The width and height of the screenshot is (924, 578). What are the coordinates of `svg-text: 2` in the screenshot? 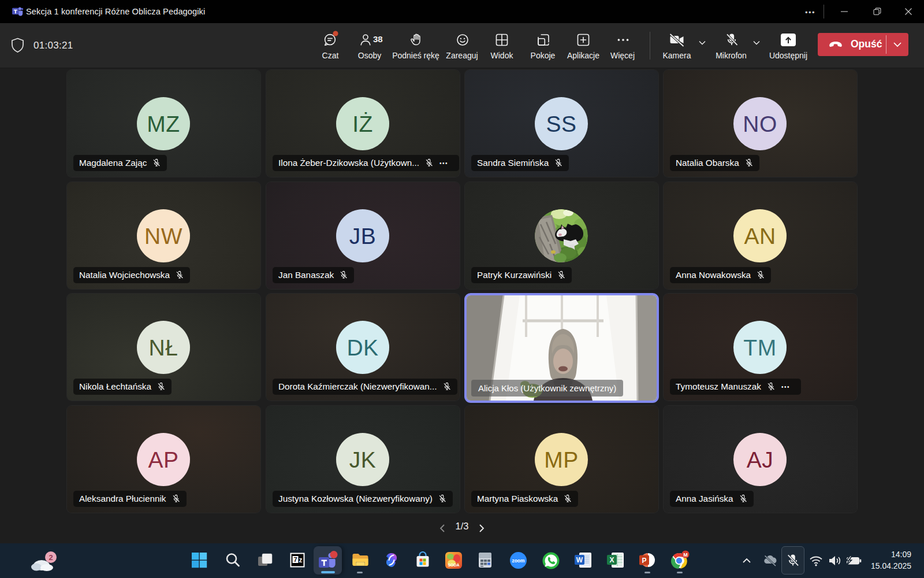 It's located at (51, 557).